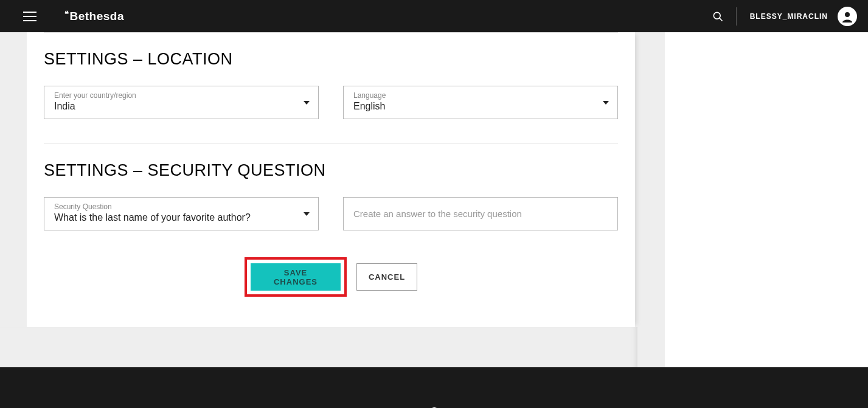 This screenshot has width=868, height=408. What do you see at coordinates (94, 16) in the screenshot?
I see `brand-logo: ❝ Bethesda` at bounding box center [94, 16].